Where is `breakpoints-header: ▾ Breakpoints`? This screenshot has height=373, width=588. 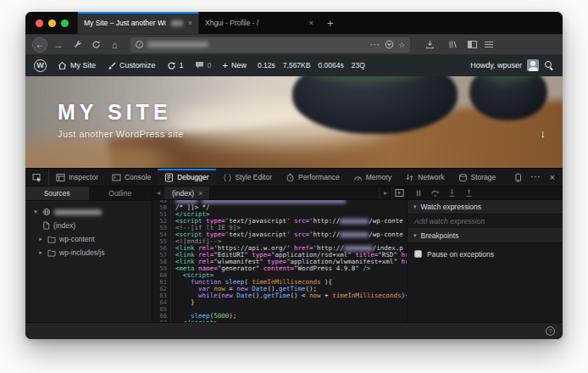 breakpoints-header: ▾ Breakpoints is located at coordinates (485, 236).